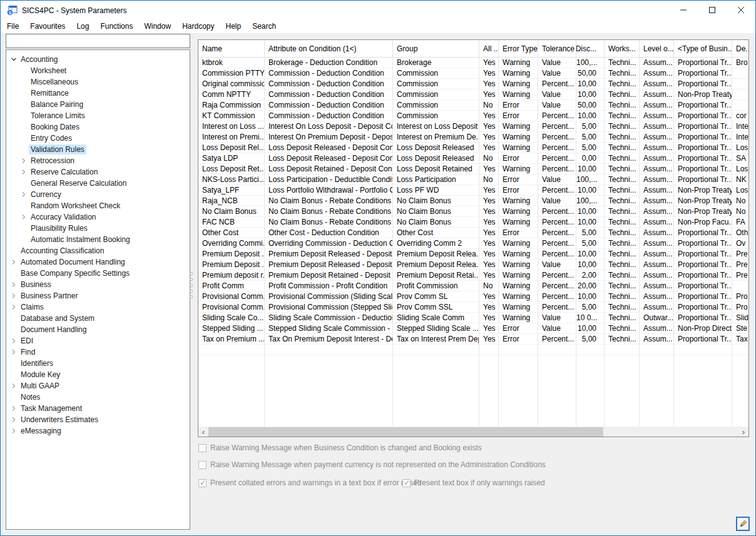  Describe the element at coordinates (14, 59) in the screenshot. I see `chevron-down-icon` at that location.